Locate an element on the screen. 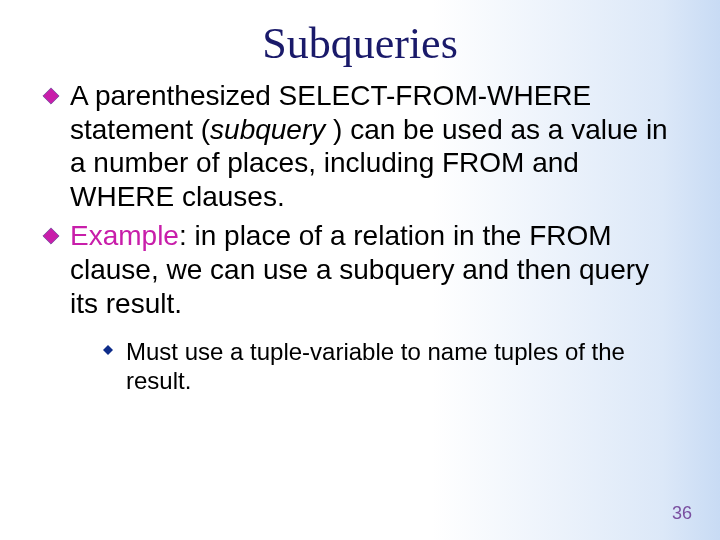 Image resolution: width=720 pixels, height=540 pixels. page-number: 36 is located at coordinates (682, 514).